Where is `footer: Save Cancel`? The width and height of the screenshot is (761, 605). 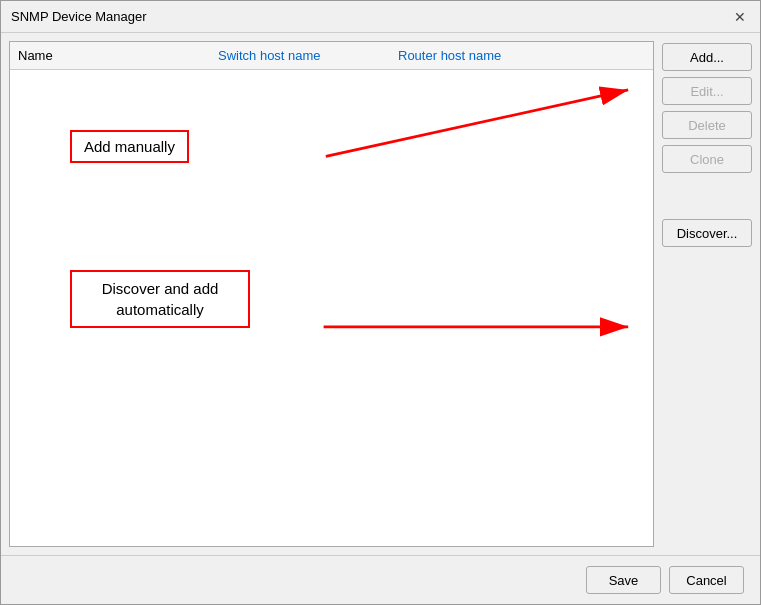 footer: Save Cancel is located at coordinates (380, 580).